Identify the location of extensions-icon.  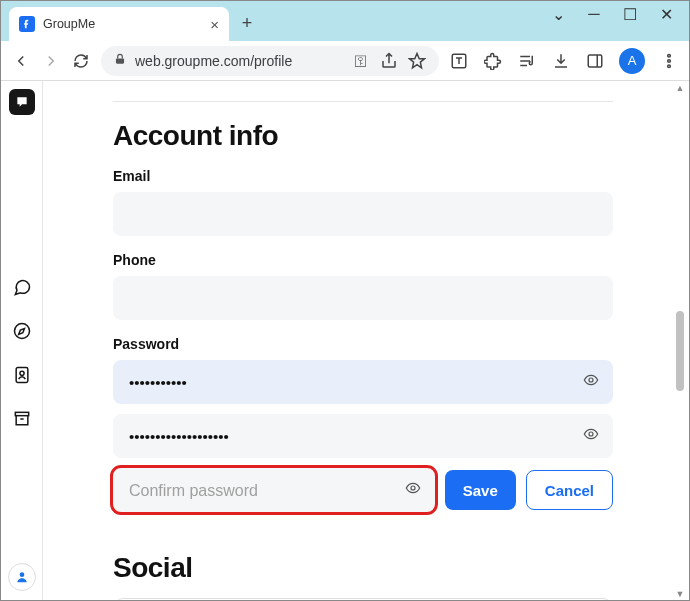
(493, 61).